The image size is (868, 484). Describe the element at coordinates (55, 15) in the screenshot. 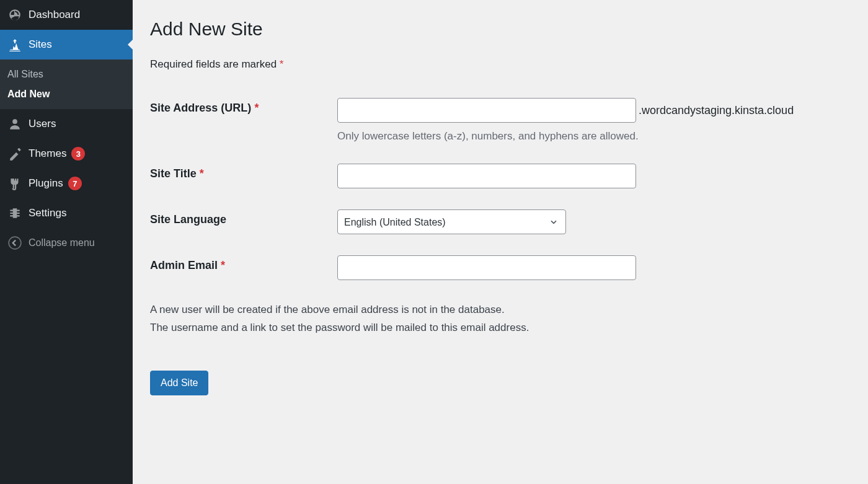

I see `sidebar-label-dashboard: Dashboard` at that location.